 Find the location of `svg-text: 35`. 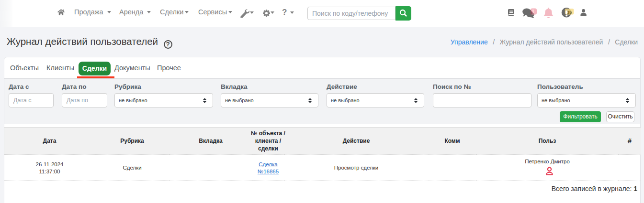

svg-text: 35 is located at coordinates (570, 12).